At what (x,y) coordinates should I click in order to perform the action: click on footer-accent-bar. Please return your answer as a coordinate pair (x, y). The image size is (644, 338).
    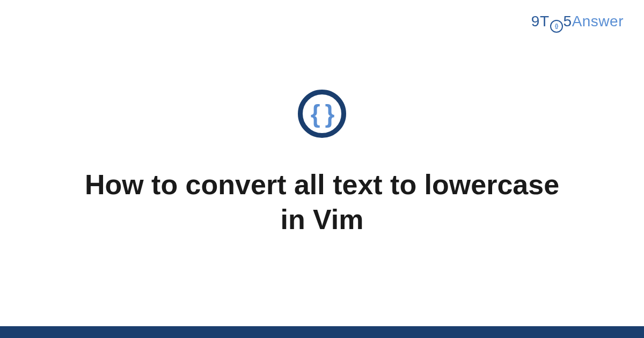
    Looking at the image, I should click on (322, 332).